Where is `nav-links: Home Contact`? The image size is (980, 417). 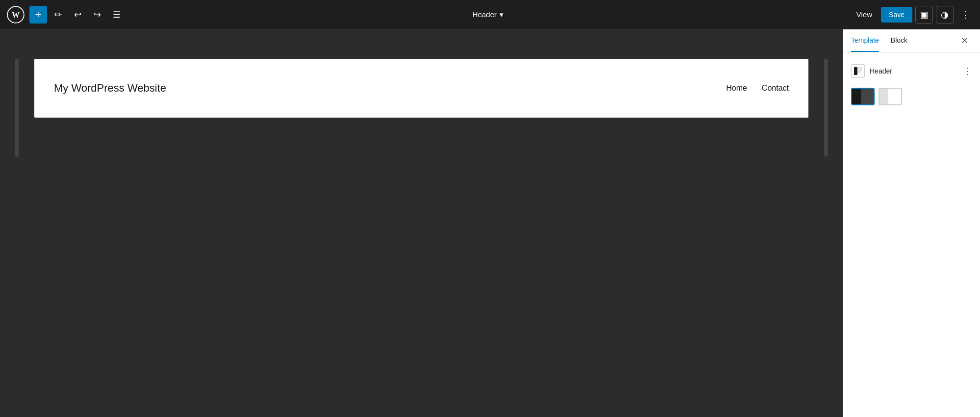
nav-links: Home Contact is located at coordinates (757, 88).